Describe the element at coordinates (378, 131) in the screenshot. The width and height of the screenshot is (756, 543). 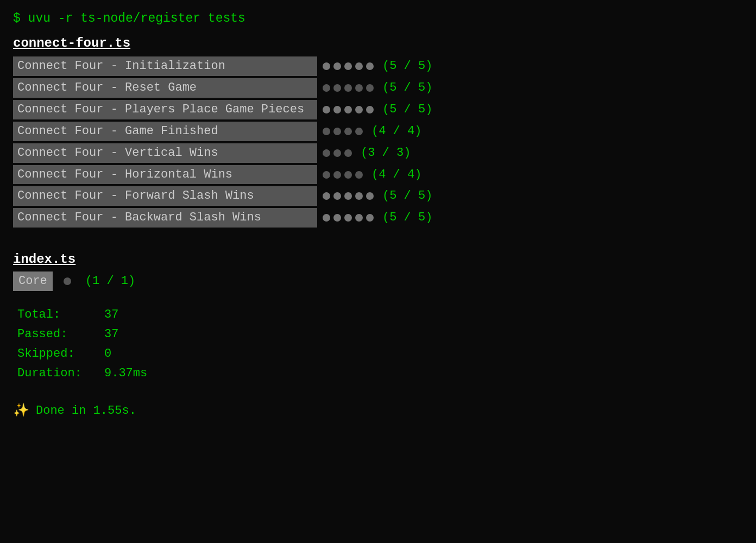
I see `table-row: Connect Four - Game Finished (4 / 4)` at that location.